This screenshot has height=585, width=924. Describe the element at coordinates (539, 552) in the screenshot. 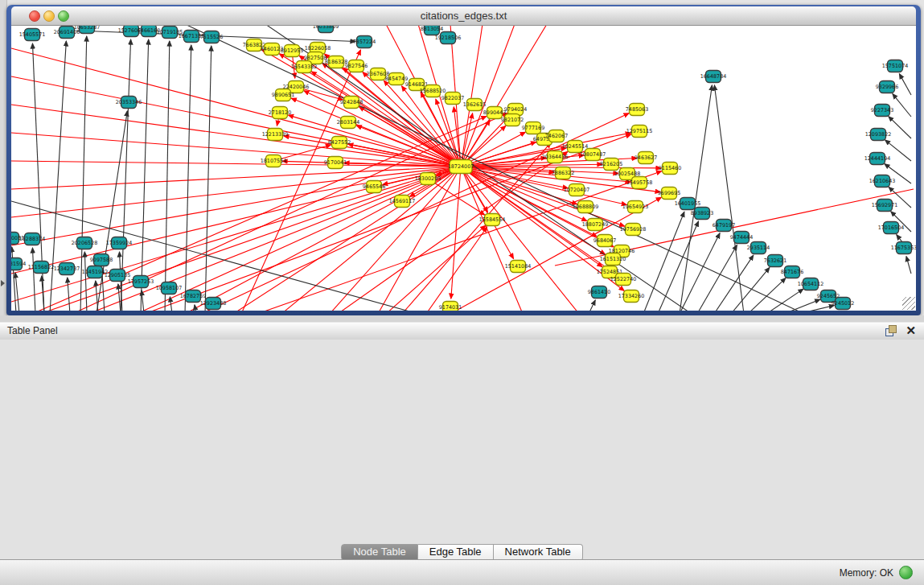

I see `tab-network-table: Network Table` at that location.